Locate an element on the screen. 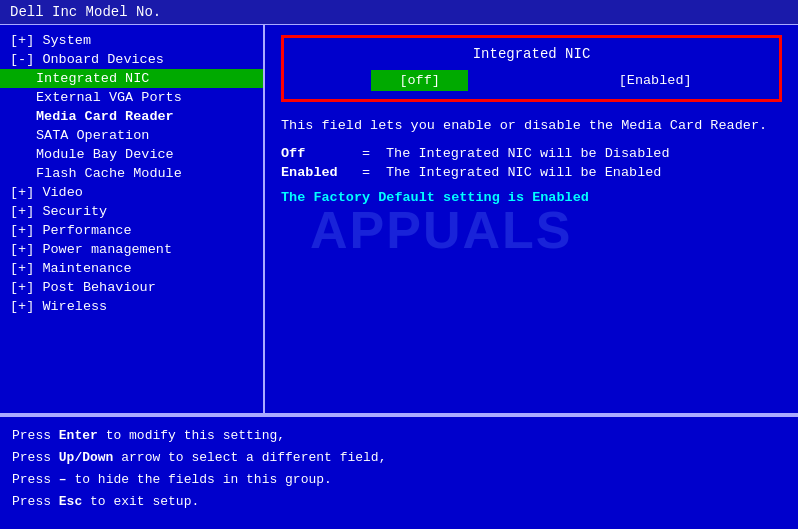 This screenshot has width=798, height=529. desc-key-1: Enabled is located at coordinates (314, 172).